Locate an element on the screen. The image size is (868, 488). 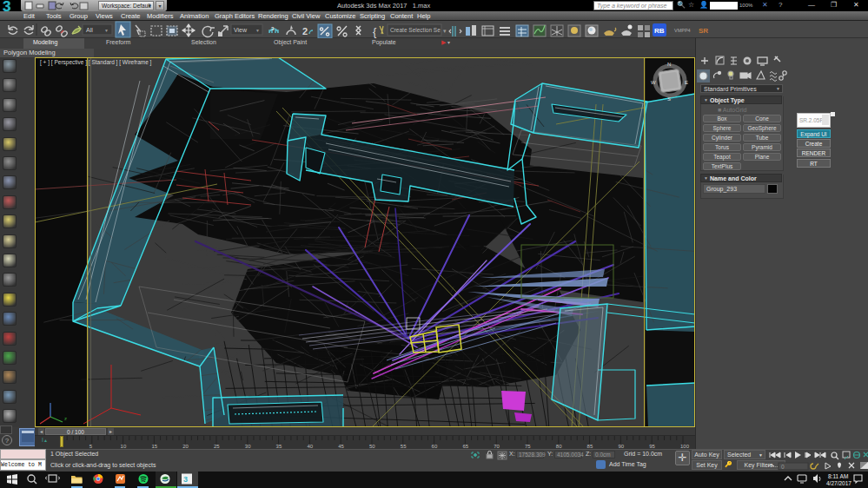
svg-text: SR is located at coordinates (704, 31).